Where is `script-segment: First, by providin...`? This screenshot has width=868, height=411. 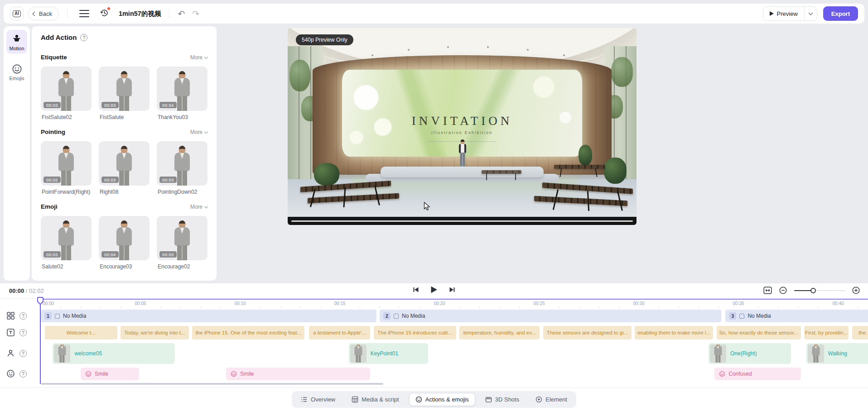 script-segment: First, by providin... is located at coordinates (826, 333).